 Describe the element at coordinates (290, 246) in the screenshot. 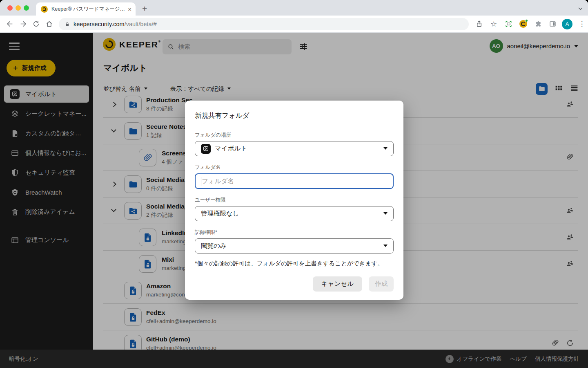

I see `record-permissions-value: 閲覧のみ` at that location.